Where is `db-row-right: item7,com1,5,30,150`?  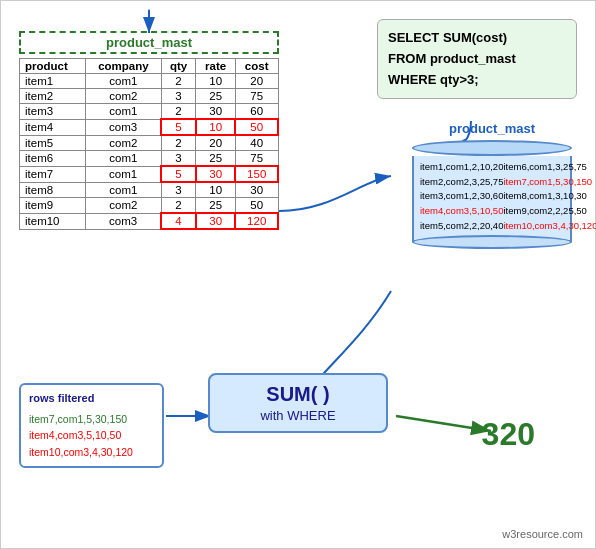
db-row-right: item7,com1,5,30,150 is located at coordinates (548, 182).